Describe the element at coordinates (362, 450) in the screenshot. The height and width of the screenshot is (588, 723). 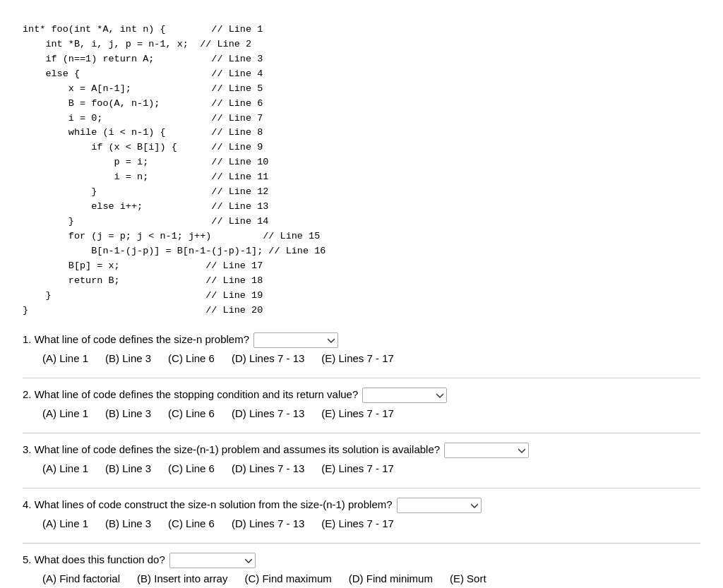
I see `question-line-3: 3. What line of code defines the size-(n…` at that location.